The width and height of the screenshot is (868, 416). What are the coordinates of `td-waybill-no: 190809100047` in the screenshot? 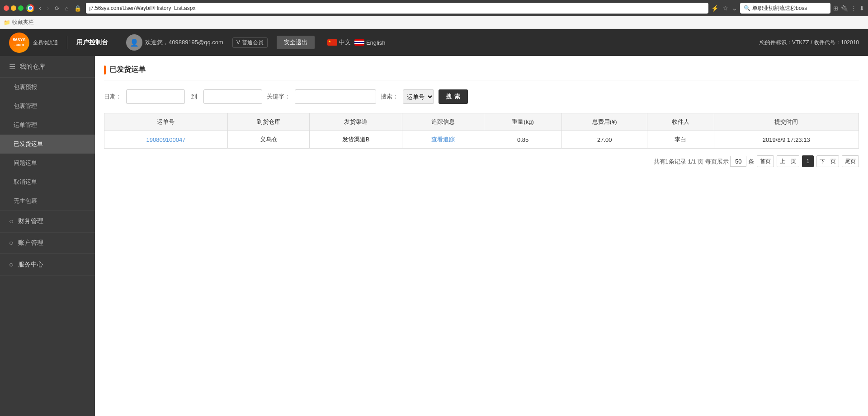 It's located at (166, 140).